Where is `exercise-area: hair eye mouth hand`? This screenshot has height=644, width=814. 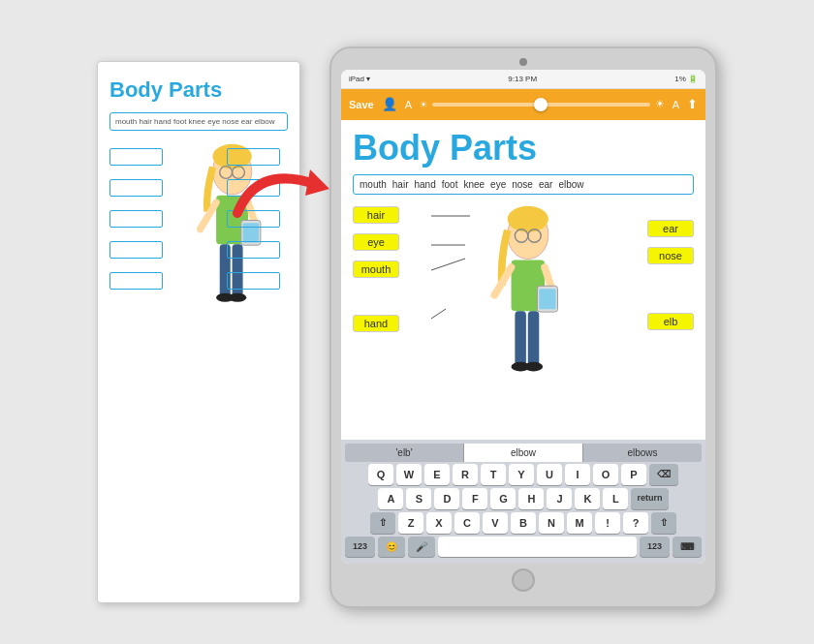
exercise-area: hair eye mouth hand is located at coordinates (523, 318).